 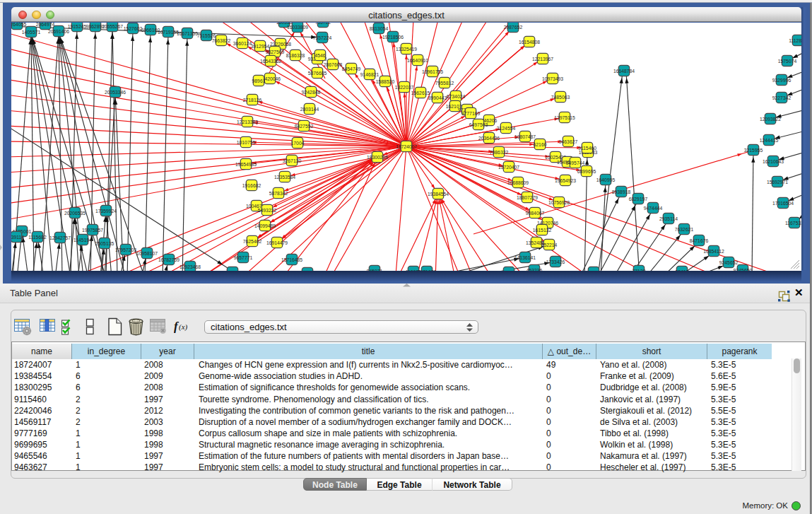 I want to click on svg-text: 9115460, so click(x=587, y=148).